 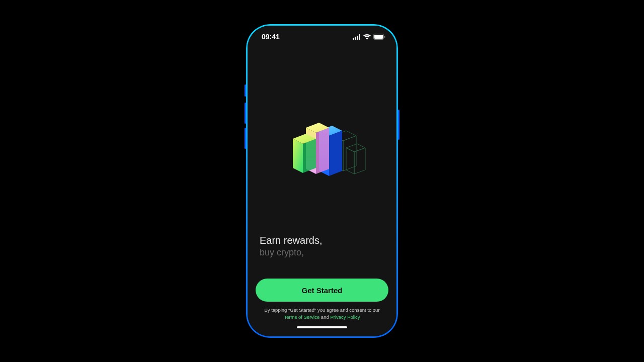 What do you see at coordinates (369, 37) in the screenshot?
I see `status-indicators` at bounding box center [369, 37].